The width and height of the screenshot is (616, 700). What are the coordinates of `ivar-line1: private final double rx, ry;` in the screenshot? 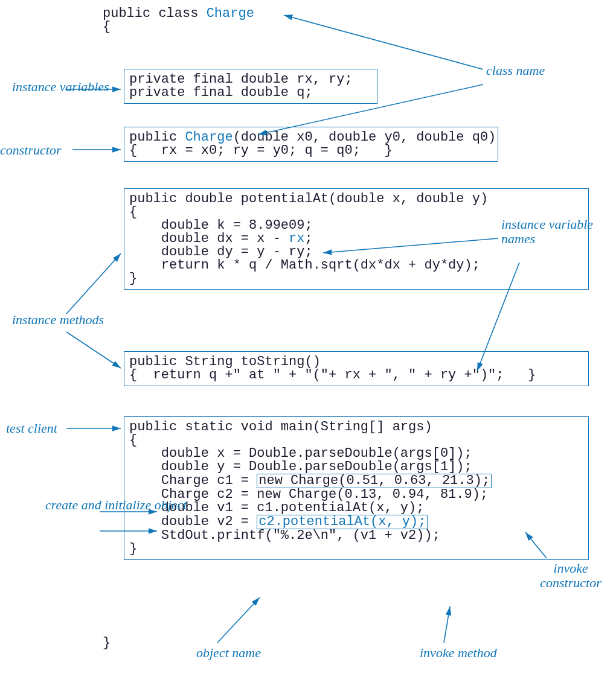 It's located at (251, 80).